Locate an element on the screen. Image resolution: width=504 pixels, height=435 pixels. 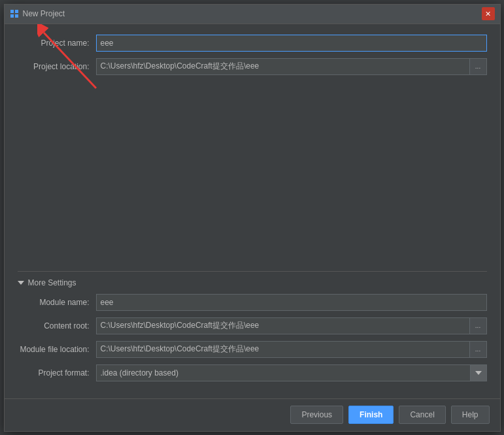
app-icon is located at coordinates (14, 14).